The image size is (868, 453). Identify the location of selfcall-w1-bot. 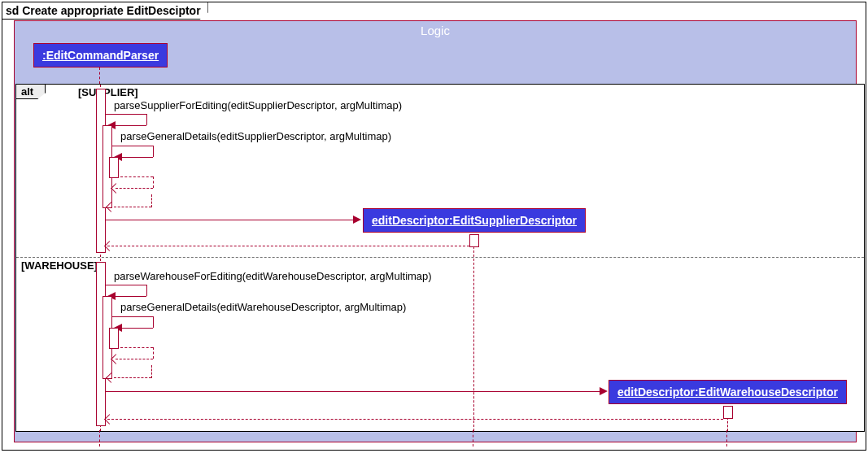
(131, 296).